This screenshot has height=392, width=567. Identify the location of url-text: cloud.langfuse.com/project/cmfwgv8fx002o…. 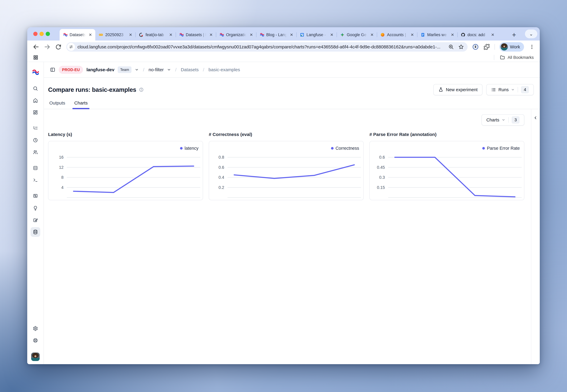
(260, 47).